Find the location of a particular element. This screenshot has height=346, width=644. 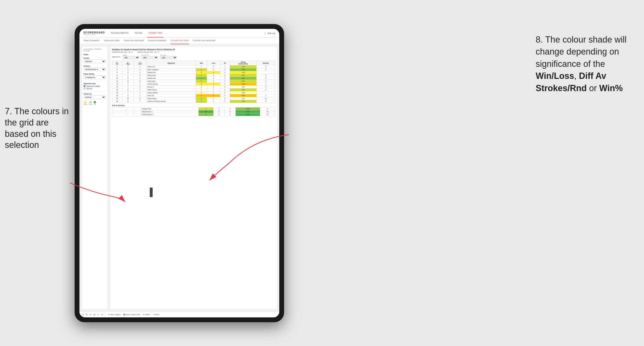

redo-left-icon: ↻ is located at coordinates (86, 315).